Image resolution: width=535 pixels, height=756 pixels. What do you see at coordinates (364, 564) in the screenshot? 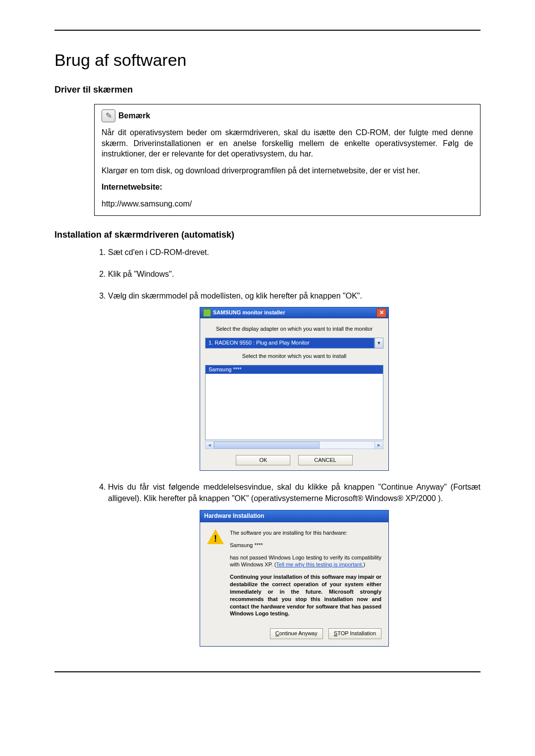
I see `hwdlg-line3b: )` at bounding box center [364, 564].